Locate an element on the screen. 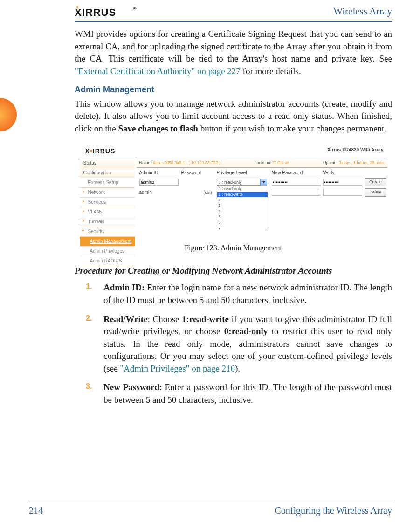 This screenshot has height=530, width=420. dropdown-option: 7 is located at coordinates (242, 228).